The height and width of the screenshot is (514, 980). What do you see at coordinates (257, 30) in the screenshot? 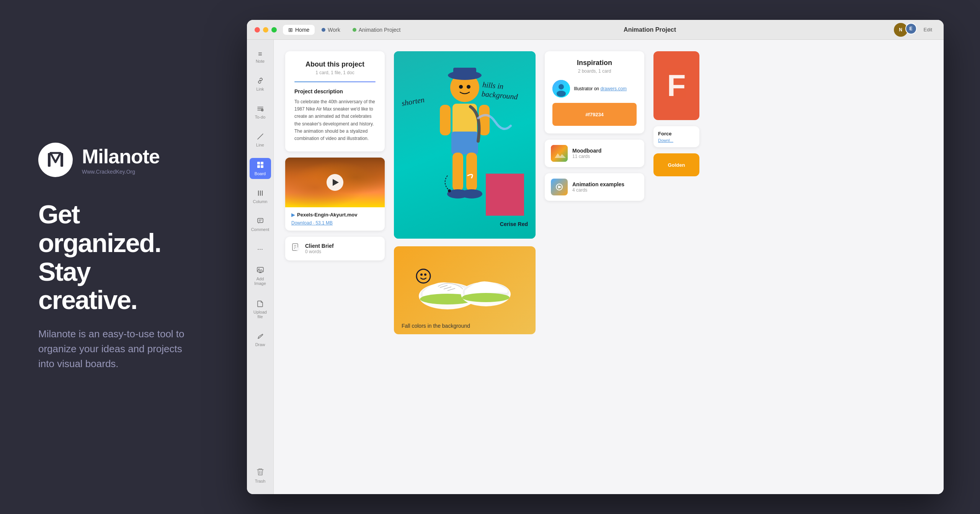
I see `close-button` at bounding box center [257, 30].